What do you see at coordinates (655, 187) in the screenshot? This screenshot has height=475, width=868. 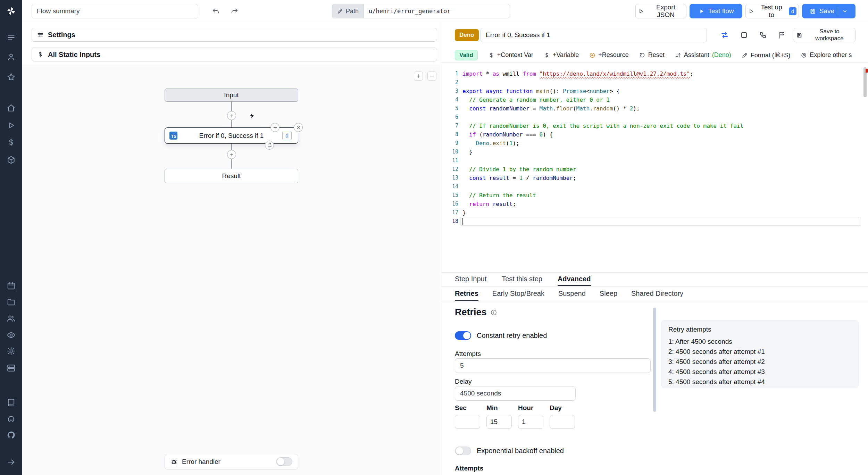 I see `code-line-14: 14` at bounding box center [655, 187].